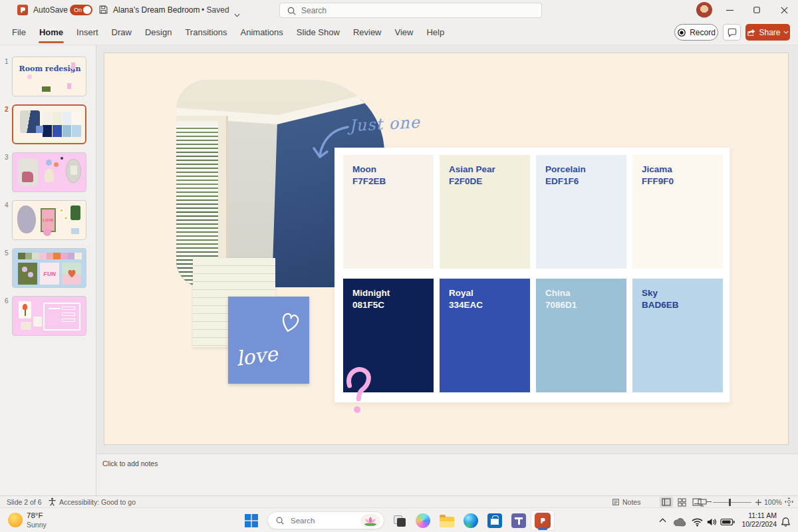 The height and width of the screenshot is (532, 798). Describe the element at coordinates (709, 501) in the screenshot. I see `zoom-out-button` at that location.